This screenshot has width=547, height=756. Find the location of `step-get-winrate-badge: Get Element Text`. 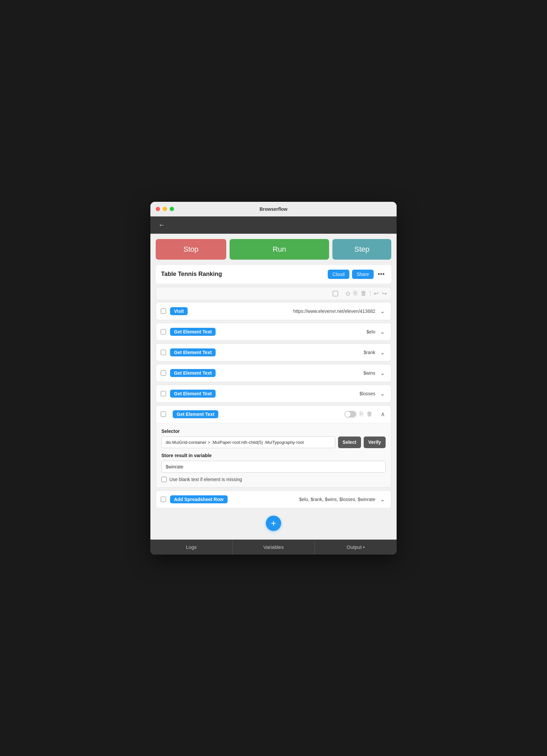

step-get-winrate-badge: Get Element Text is located at coordinates (195, 414).